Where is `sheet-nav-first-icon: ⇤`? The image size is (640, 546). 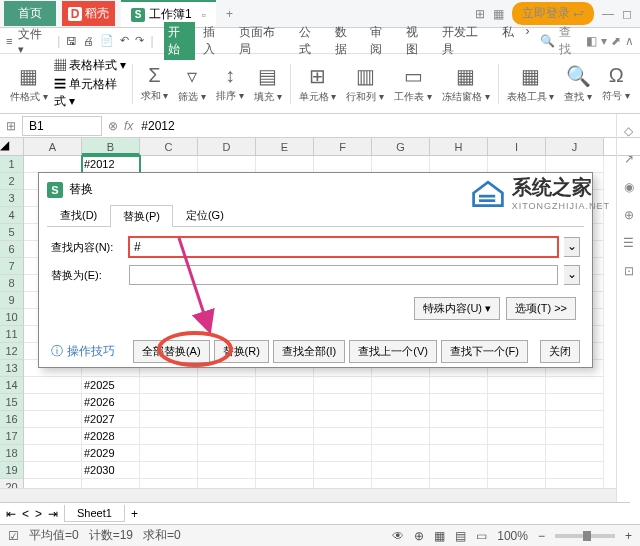 sheet-nav-first-icon: ⇤ is located at coordinates (11, 514).